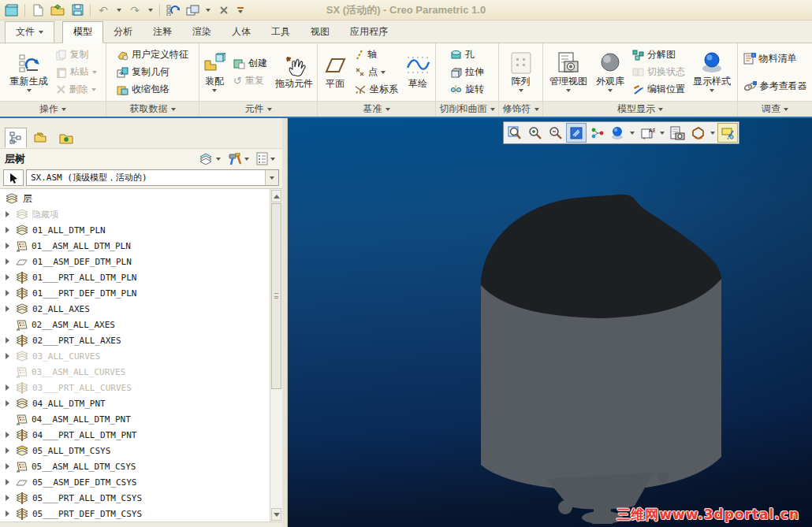 The width and height of the screenshot is (812, 527). What do you see at coordinates (76, 90) in the screenshot?
I see `delete-button: 删除` at bounding box center [76, 90].